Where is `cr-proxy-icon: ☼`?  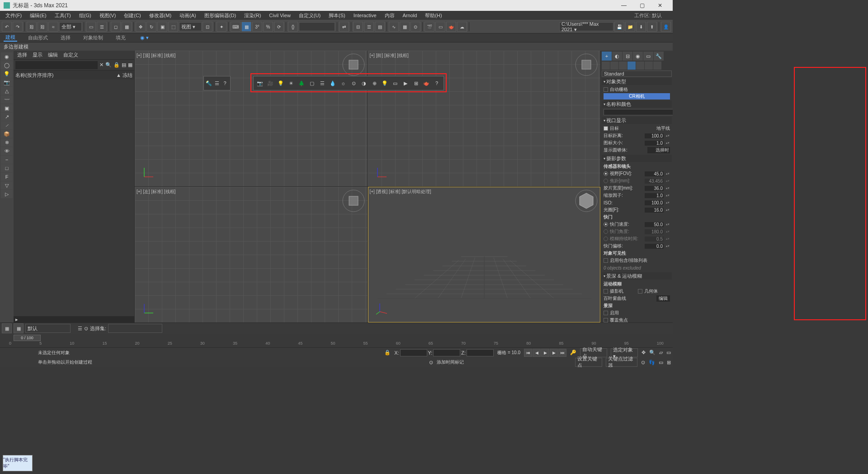
cr-proxy-icon: ☼ is located at coordinates (343, 83).